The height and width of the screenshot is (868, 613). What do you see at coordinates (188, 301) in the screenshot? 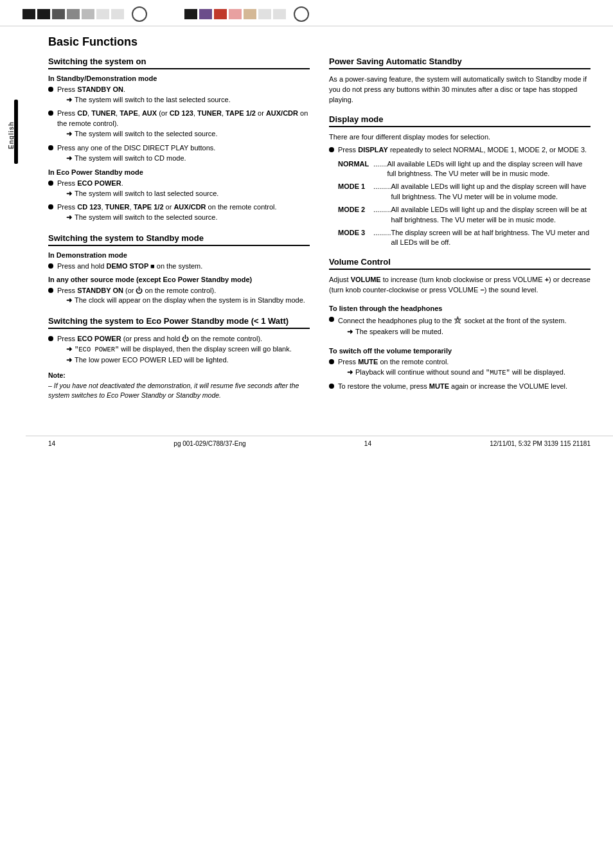
I see `arrow-line: ➜ The clock will appear on the display w…` at bounding box center [188, 301].